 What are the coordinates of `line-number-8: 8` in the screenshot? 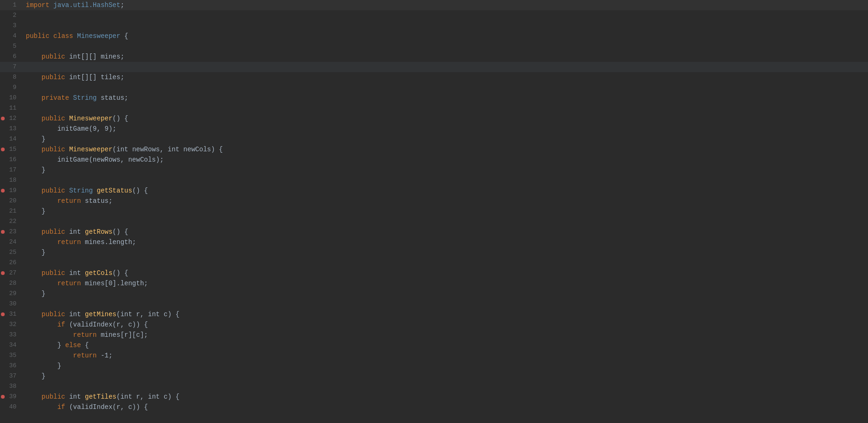 It's located at (10, 77).